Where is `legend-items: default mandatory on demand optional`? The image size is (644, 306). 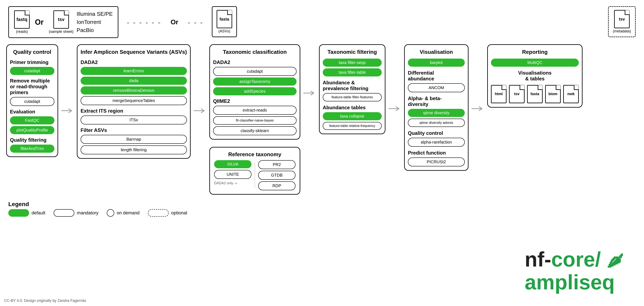 legend-items: default mandatory on demand optional is located at coordinates (324, 213).